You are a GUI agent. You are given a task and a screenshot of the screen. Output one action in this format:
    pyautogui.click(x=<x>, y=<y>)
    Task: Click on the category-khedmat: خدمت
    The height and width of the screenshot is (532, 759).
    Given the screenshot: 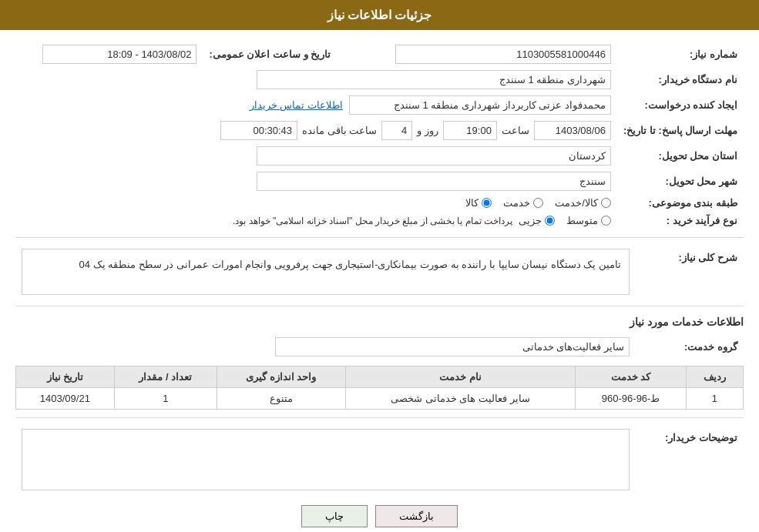 What is the action you would take?
    pyautogui.click(x=523, y=203)
    